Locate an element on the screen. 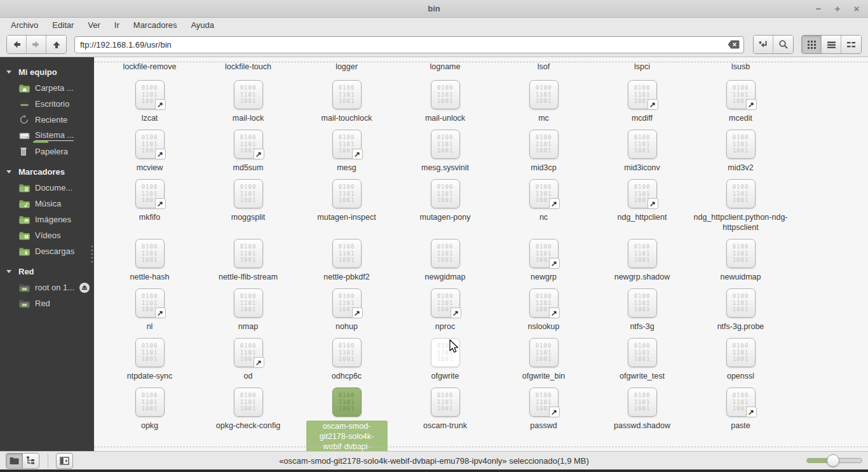 The width and height of the screenshot is (868, 472). close-button: × is located at coordinates (857, 9).